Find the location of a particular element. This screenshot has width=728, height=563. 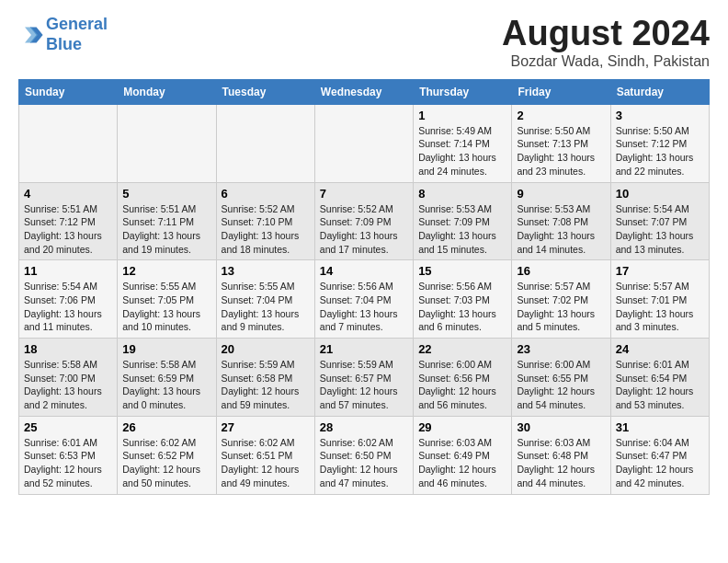

day-info: Sunrise: 6:02 AM Sunset: 6:52 PM Dayligh… is located at coordinates (166, 464).